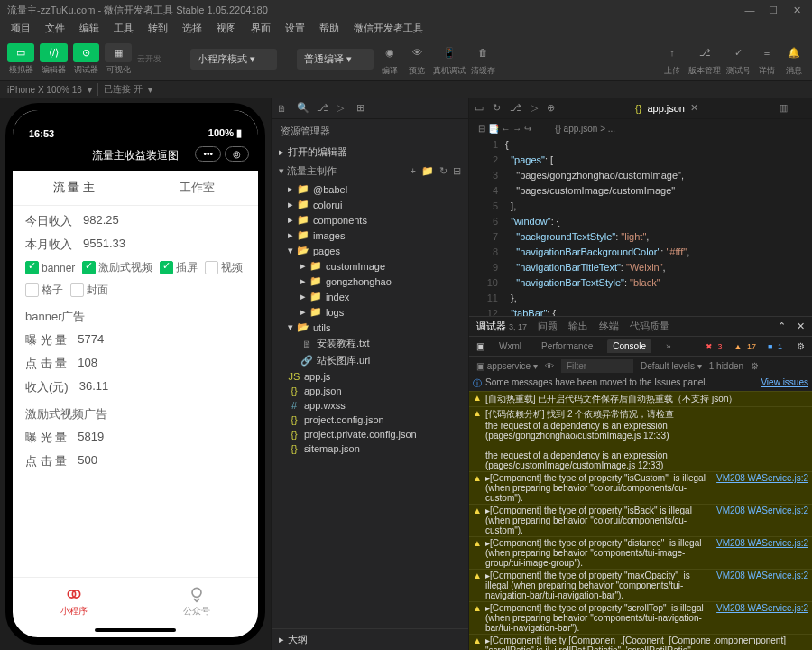  I want to click on phone-tab-owner: 流 量 主, so click(74, 188).